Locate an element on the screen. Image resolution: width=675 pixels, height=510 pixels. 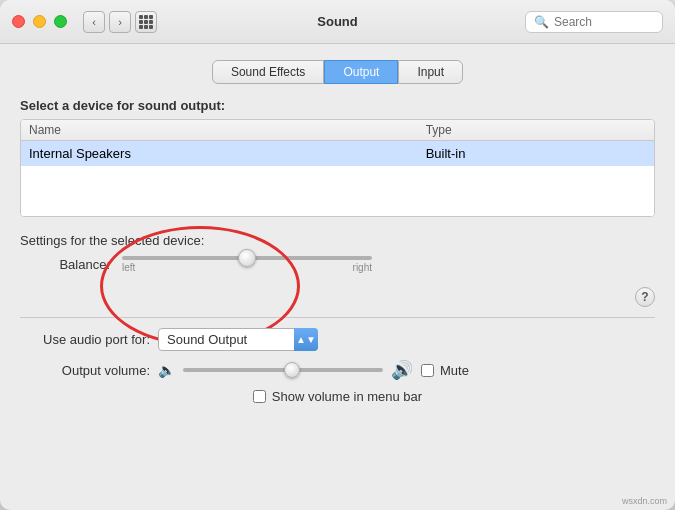
balance-right-label: right is located at coordinates (362, 268).